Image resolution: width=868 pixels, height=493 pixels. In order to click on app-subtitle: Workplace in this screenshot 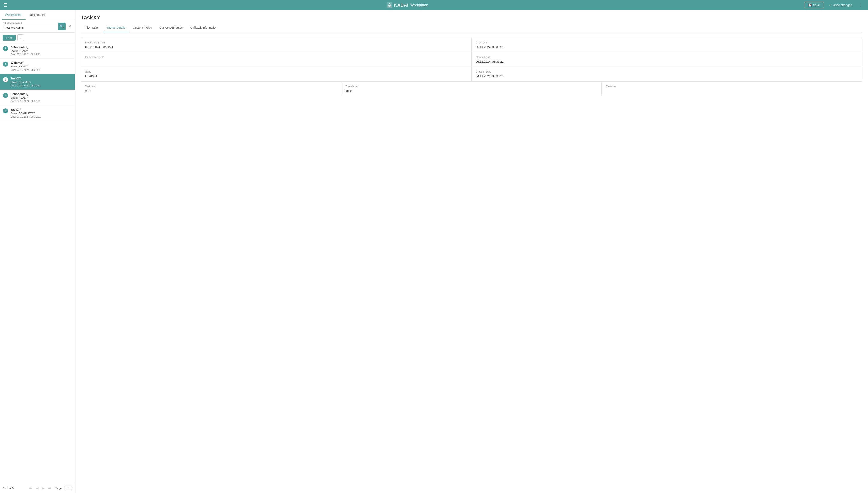, I will do `click(419, 5)`.